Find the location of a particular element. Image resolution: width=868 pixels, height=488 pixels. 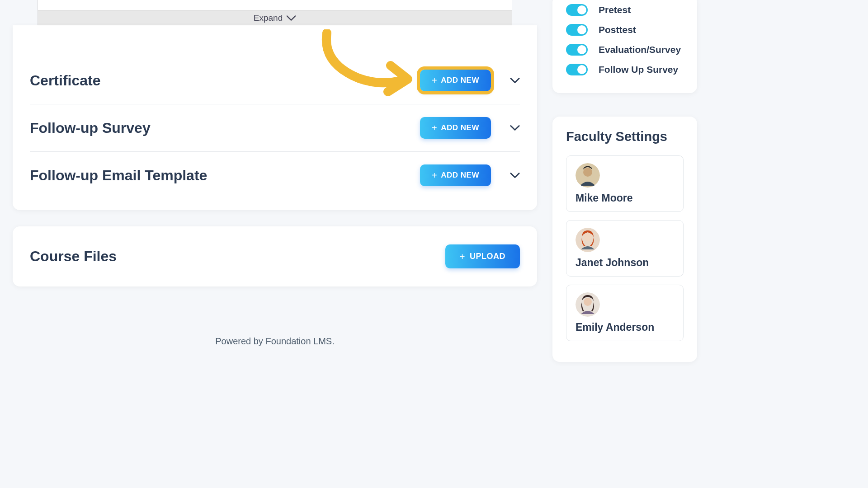

course-files-title: Course Files is located at coordinates (73, 257).